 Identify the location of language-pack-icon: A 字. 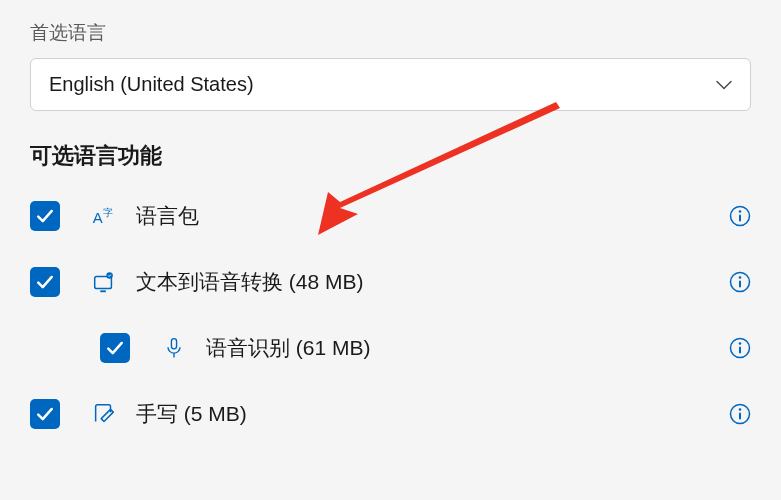
(104, 216).